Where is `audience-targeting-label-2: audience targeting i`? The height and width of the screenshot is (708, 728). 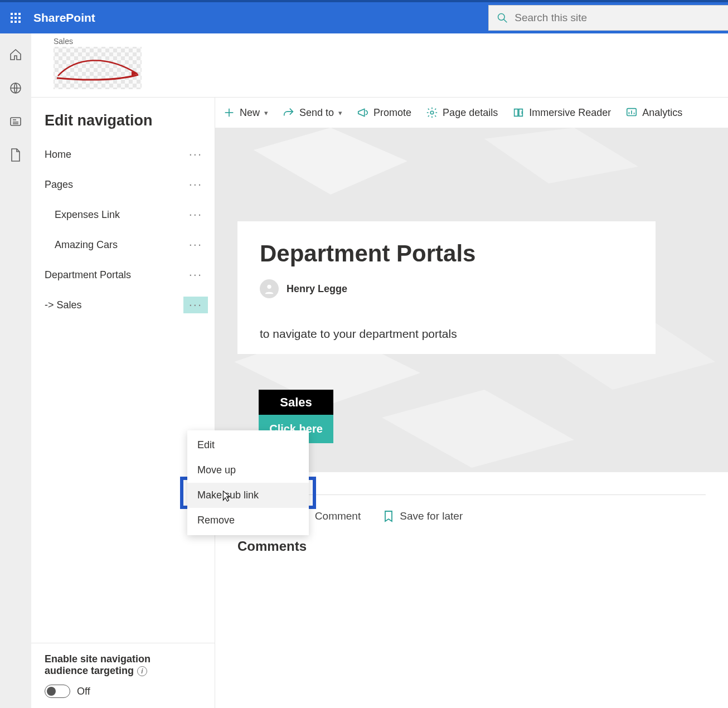 audience-targeting-label-2: audience targeting i is located at coordinates (123, 671).